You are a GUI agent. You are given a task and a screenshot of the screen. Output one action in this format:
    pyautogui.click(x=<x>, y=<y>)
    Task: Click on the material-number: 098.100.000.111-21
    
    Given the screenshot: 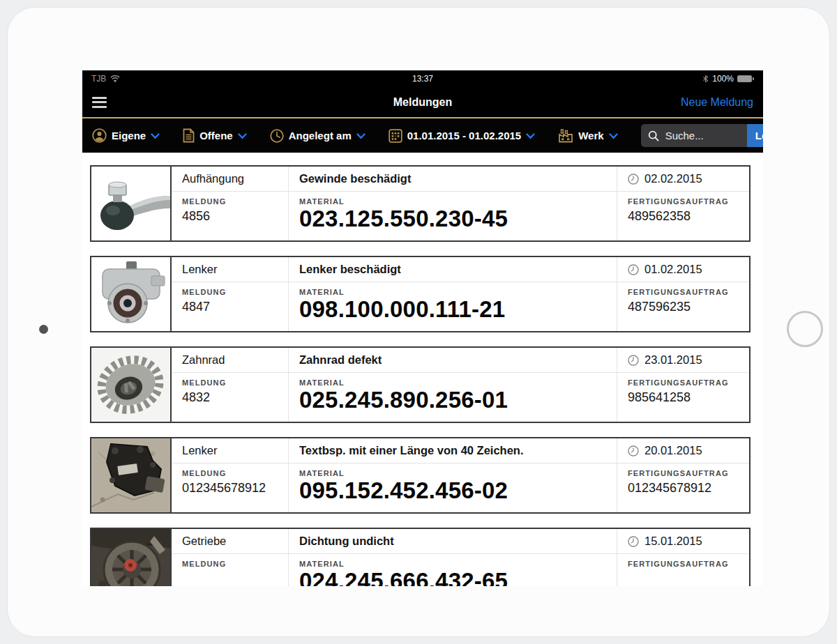 What is the action you would take?
    pyautogui.click(x=453, y=309)
    